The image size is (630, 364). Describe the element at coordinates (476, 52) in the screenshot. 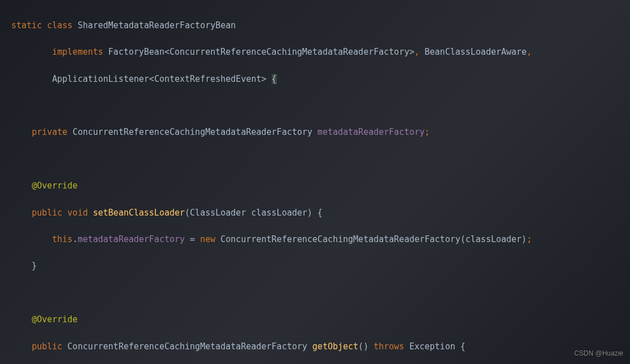

I see `type-name: BeanClassLoaderAware` at that location.